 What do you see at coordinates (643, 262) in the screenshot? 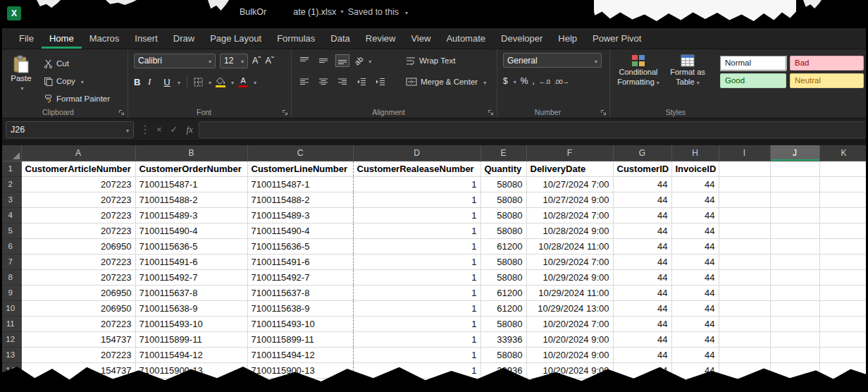
I see `cell-G7: 44` at bounding box center [643, 262].